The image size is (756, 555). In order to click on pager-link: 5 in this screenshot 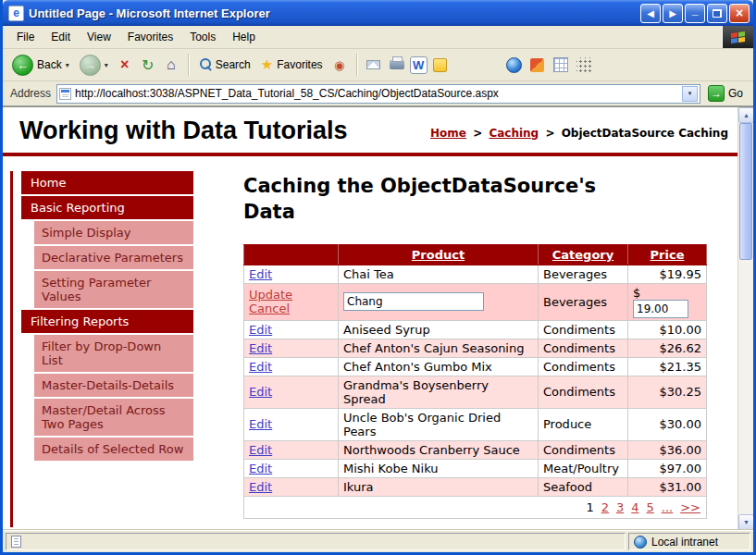, I will do `click(651, 507)`.